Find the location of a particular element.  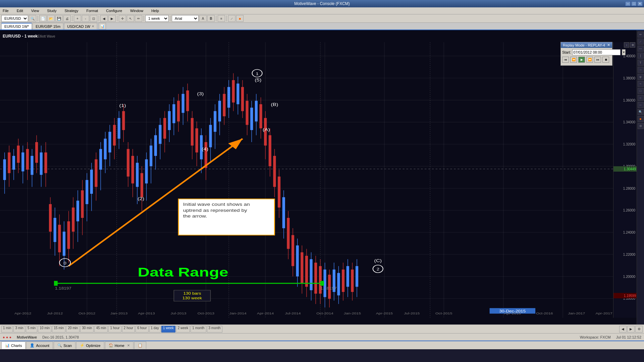

save-button: 💾 is located at coordinates (59, 18).